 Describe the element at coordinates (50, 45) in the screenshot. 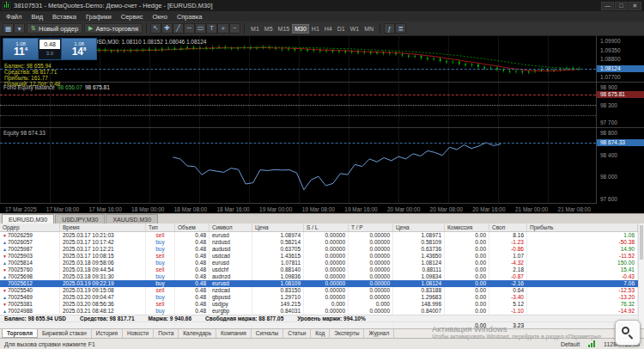

I see `lot-size-input: 0.48` at that location.